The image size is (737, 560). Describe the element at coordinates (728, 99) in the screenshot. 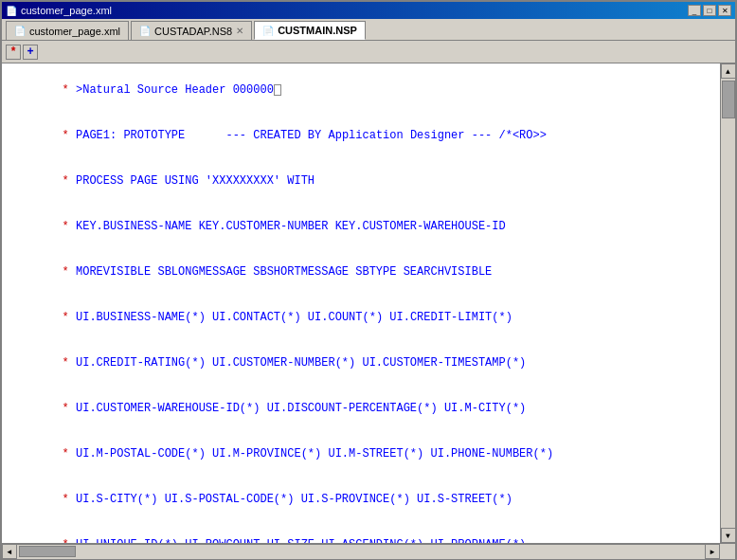

I see `scroll-thumb-v` at that location.